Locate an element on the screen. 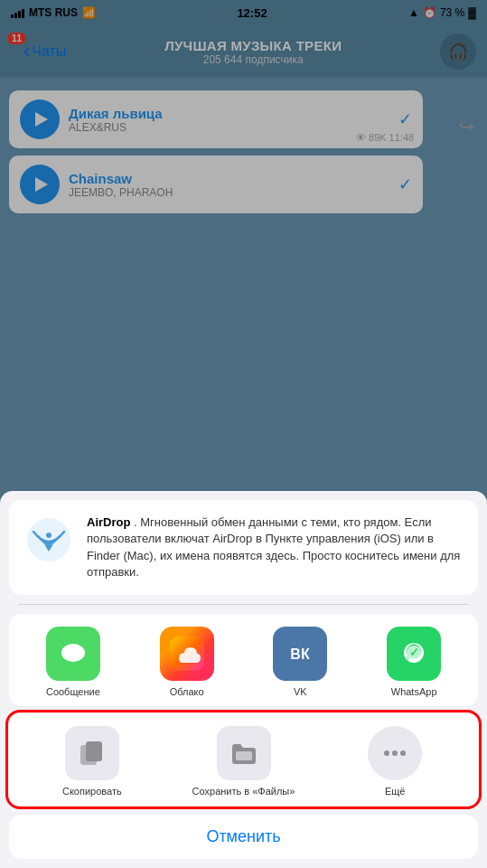  save-files-icon is located at coordinates (244, 753).